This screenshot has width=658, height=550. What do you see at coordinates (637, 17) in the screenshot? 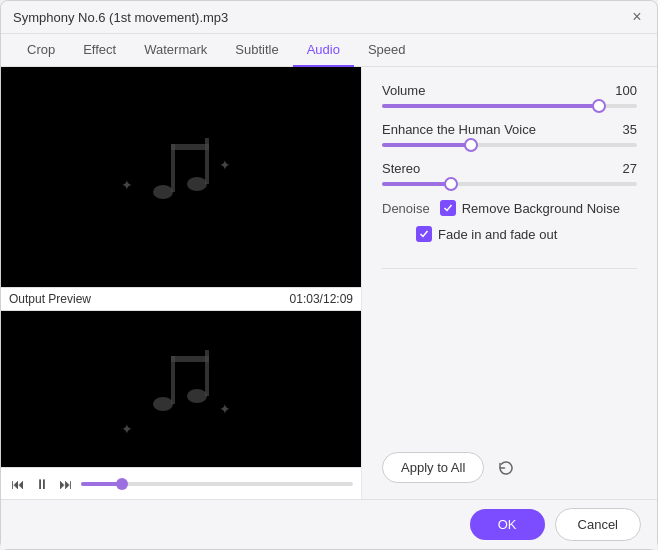
I see `close-button: ×` at bounding box center [637, 17].